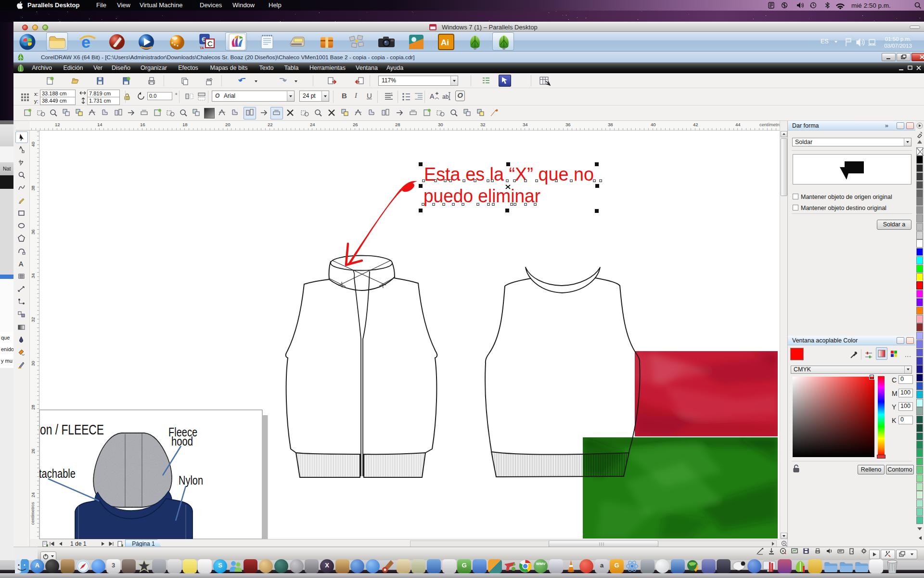  I want to click on svg-text: Ai, so click(445, 42).